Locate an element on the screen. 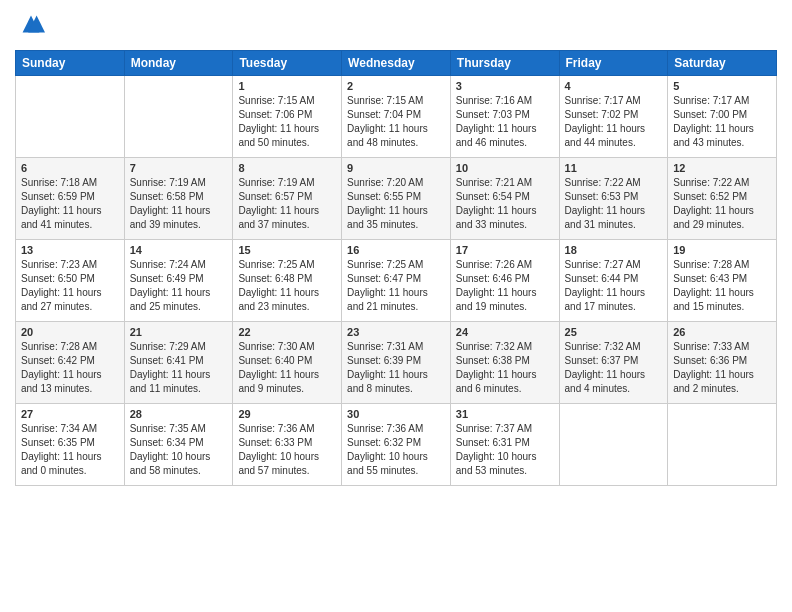  week-row-3: 13Sunrise: 7:23 AMSunset: 6:50 PMDayligh… is located at coordinates (396, 281).